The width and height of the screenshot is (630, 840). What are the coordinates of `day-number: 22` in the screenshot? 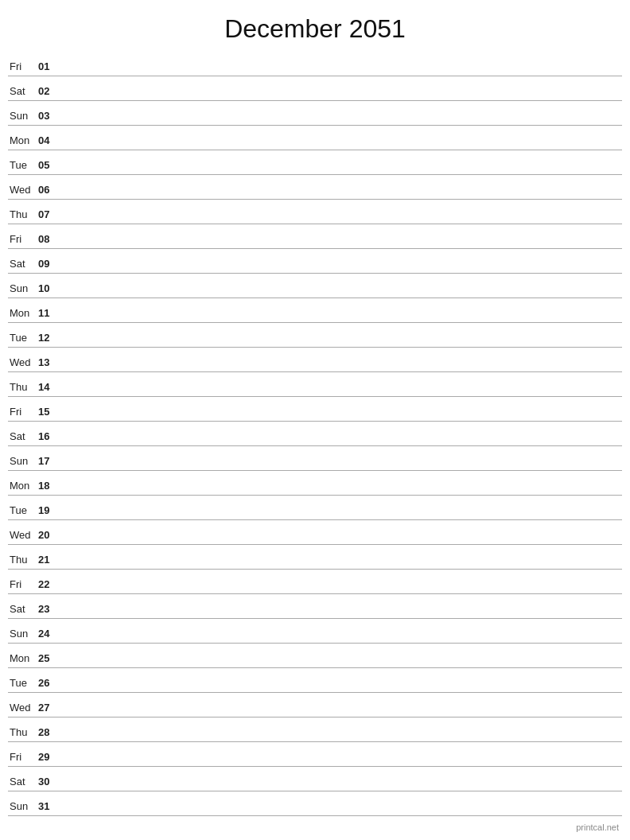 It's located at (49, 584).